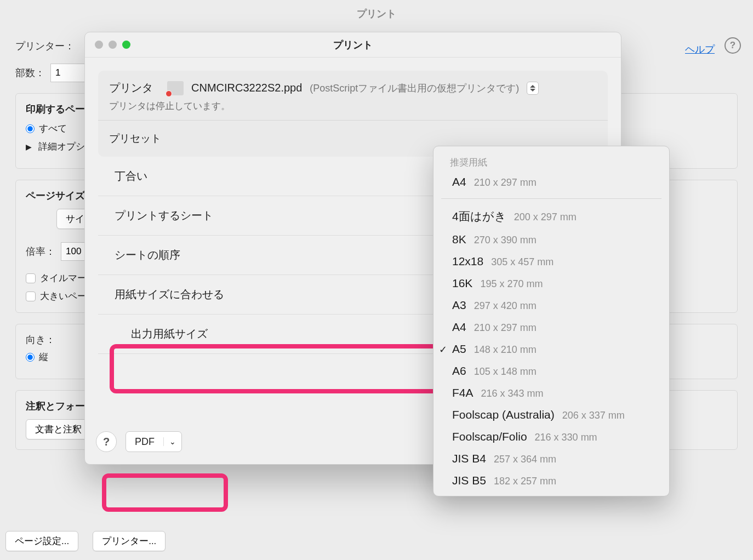 Image resolution: width=753 pixels, height=560 pixels. Describe the element at coordinates (459, 349) in the screenshot. I see `paper-size-name: A5` at that location.